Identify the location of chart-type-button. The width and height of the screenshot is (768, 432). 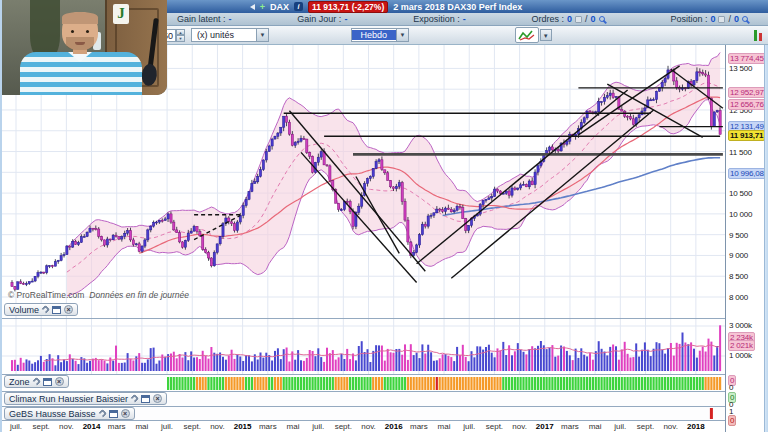
(527, 35).